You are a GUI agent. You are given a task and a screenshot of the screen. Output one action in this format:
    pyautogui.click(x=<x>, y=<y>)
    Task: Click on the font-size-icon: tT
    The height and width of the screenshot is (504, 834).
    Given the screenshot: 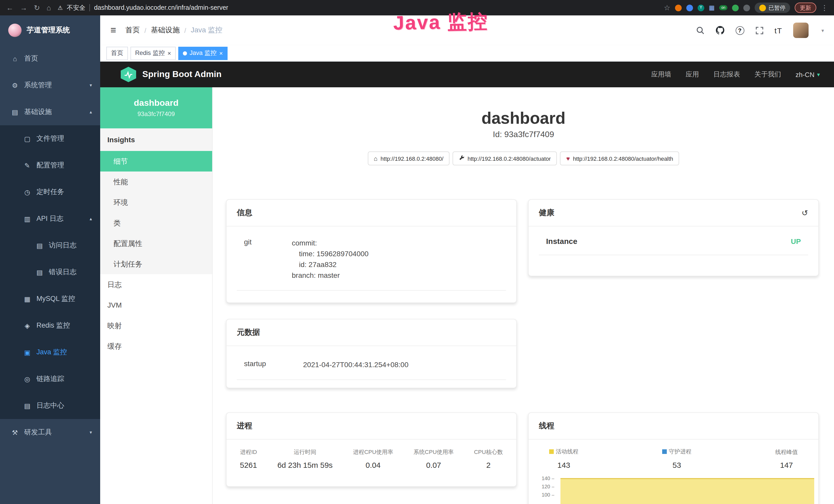 What is the action you would take?
    pyautogui.click(x=778, y=30)
    